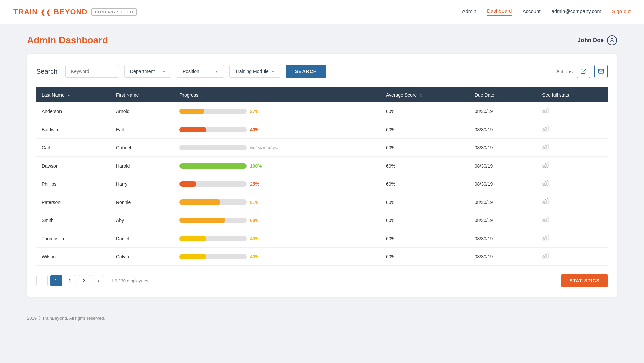 The width and height of the screenshot is (644, 363). What do you see at coordinates (277, 202) in the screenshot?
I see `cell-progress: 61%` at bounding box center [277, 202].